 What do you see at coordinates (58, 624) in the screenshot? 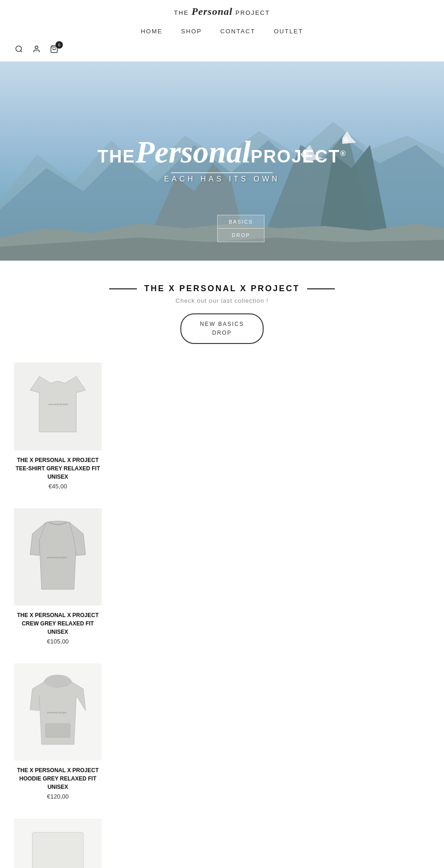
I see `product-name: THE X PERSONAL X PROJECT Crew GREY RELAX…` at bounding box center [58, 624].